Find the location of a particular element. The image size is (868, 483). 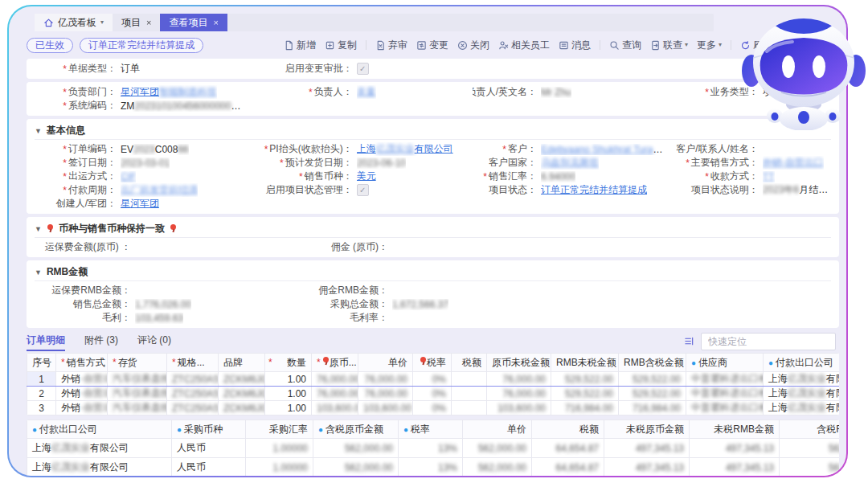

tab-attachments: 附件 (3) is located at coordinates (101, 341).